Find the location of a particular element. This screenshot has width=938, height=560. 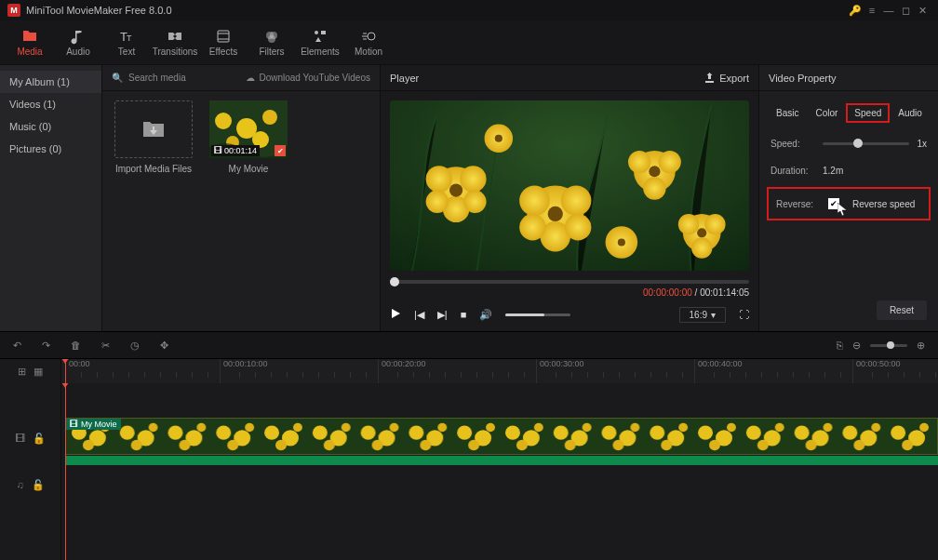

playhead is located at coordinates (65, 371).